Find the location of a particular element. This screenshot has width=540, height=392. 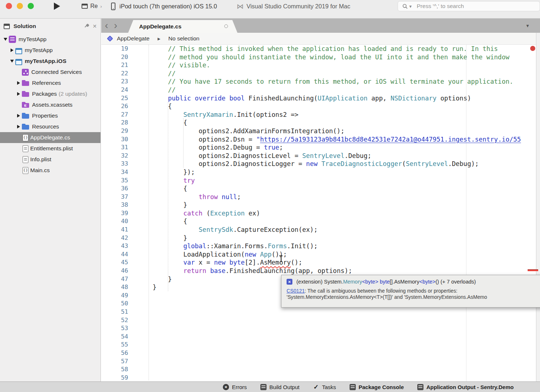

sidebar-item-info-plist: Info.plist is located at coordinates (50, 159).